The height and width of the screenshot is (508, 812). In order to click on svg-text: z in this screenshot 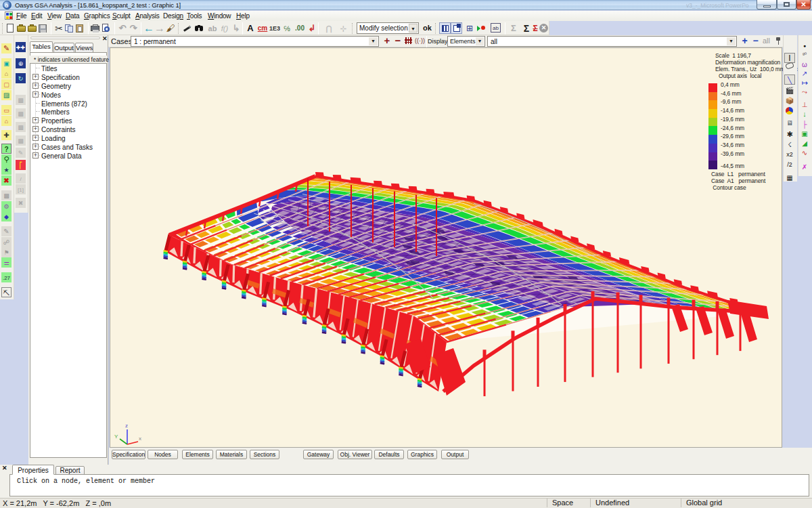, I will do `click(127, 425)`.